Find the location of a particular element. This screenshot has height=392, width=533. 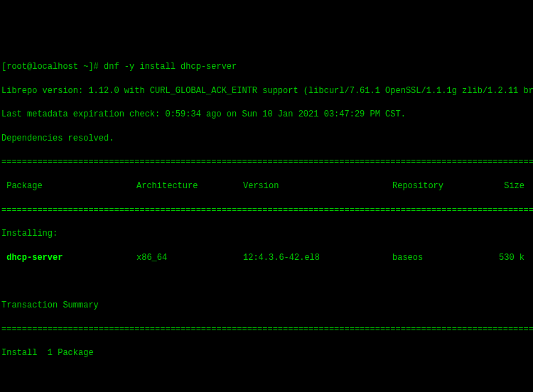

install-count: Install 1 Package is located at coordinates (266, 354).